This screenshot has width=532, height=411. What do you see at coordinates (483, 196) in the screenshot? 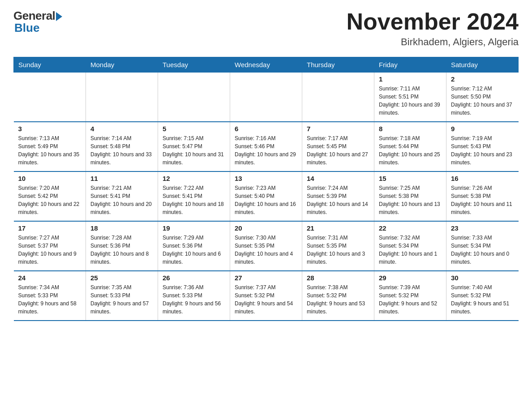
I see `calendar-cell: 16Sunrise: 7:26 AMSunset: 5:38 PMDayligh…` at bounding box center [483, 196].